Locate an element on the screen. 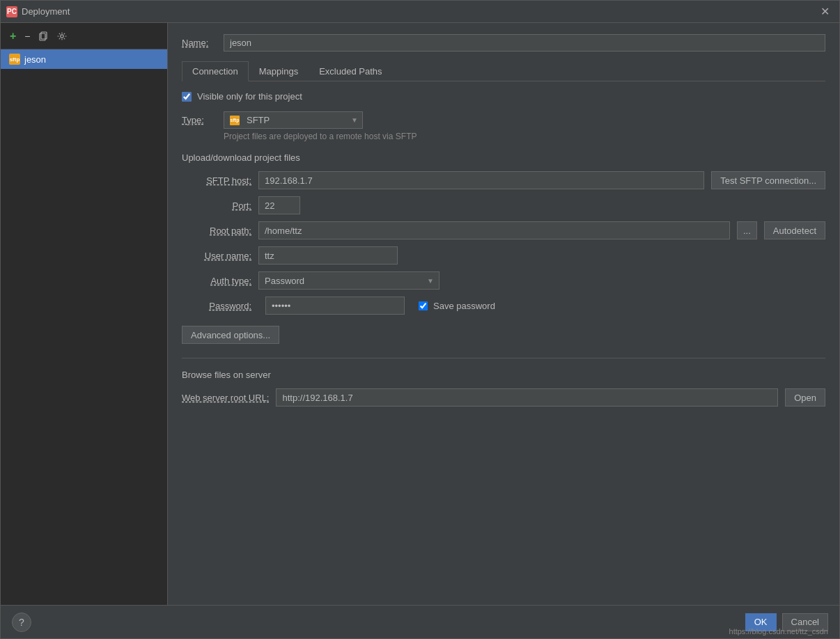  visible-only-label: Visible only for this project is located at coordinates (249, 96).